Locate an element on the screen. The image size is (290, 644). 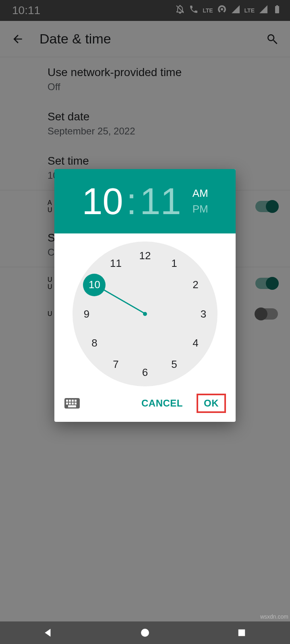
time-picker-header: 10 : 11 AM PM is located at coordinates (145, 201).